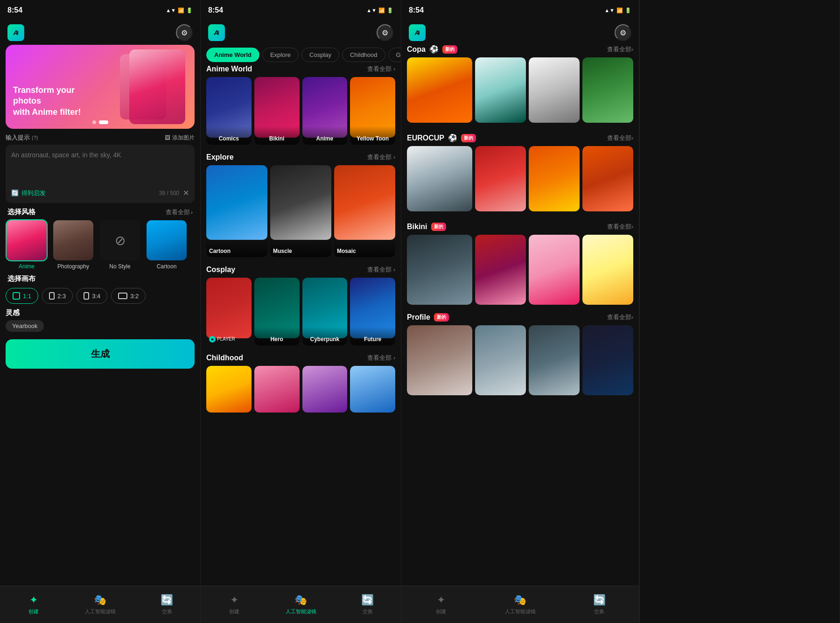 The height and width of the screenshot is (623, 840). I want to click on inspire-button: 🔄 得到启发, so click(28, 193).